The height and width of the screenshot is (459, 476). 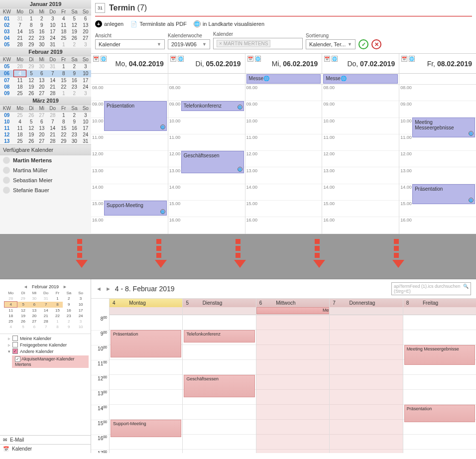 What do you see at coordinates (7, 38) in the screenshot?
I see `cal-day: 04` at bounding box center [7, 38].